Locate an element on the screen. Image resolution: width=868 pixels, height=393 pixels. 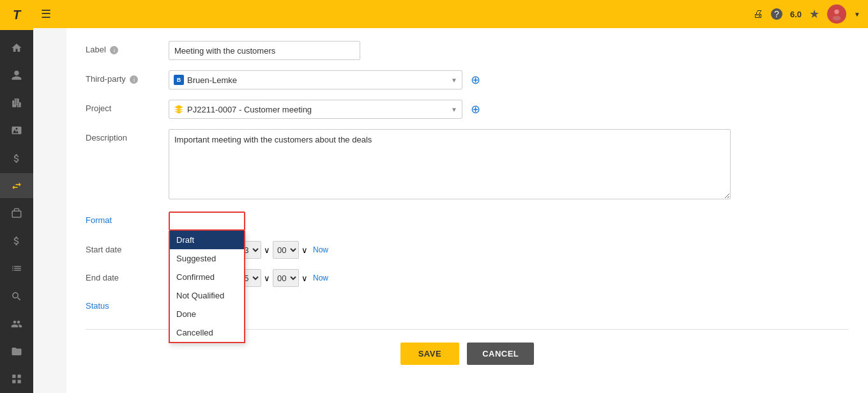
start-date-now-link: Now is located at coordinates (321, 250).